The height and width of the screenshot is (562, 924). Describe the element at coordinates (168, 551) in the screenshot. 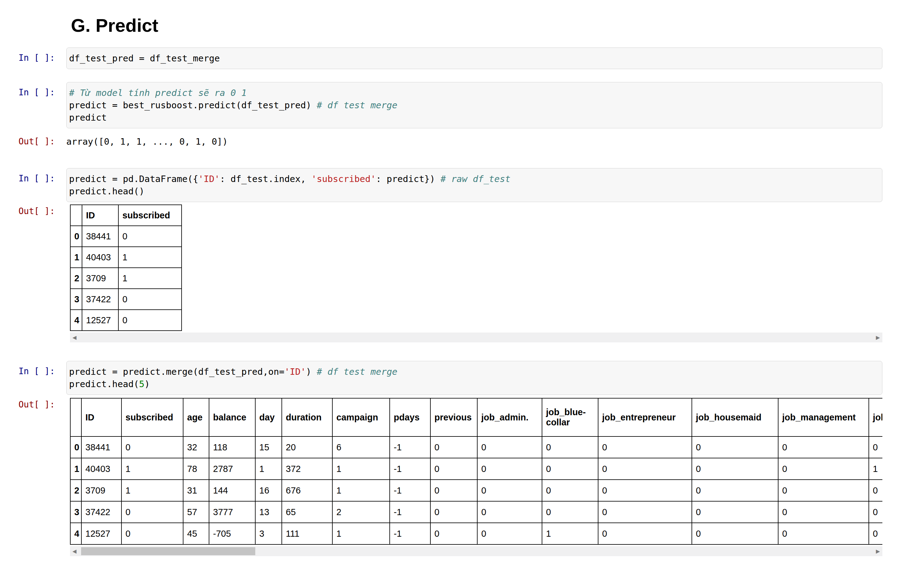

I see `scrollbar-thumb` at that location.